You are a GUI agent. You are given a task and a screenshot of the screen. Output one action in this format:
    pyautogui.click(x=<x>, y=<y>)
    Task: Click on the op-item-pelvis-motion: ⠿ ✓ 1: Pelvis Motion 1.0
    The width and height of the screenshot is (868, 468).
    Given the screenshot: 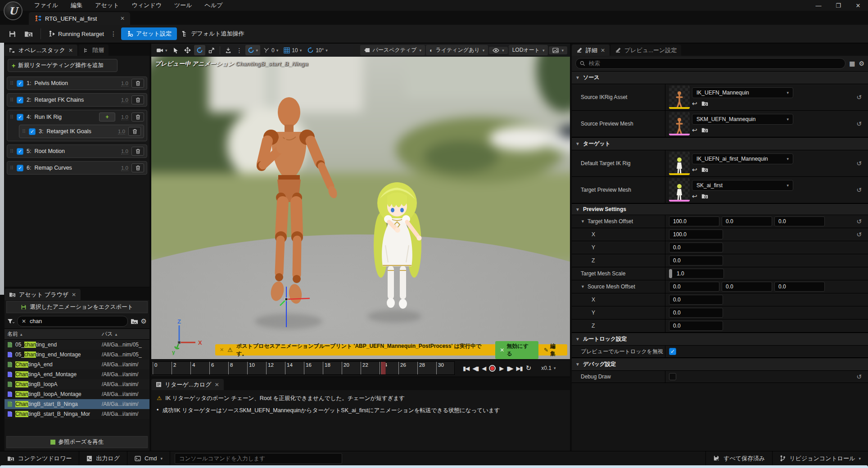 What is the action you would take?
    pyautogui.click(x=77, y=83)
    